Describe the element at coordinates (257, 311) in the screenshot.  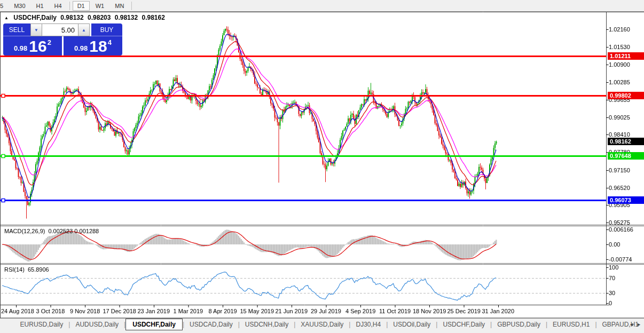
I see `date-axis-label: 15 May 2019` at that location.